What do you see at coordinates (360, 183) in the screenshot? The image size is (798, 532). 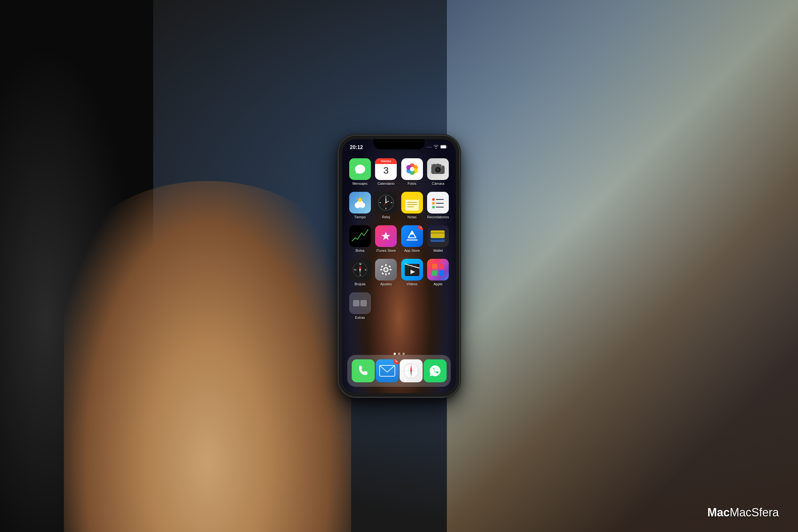 I see `mensajes-label: Mensajes` at bounding box center [360, 183].